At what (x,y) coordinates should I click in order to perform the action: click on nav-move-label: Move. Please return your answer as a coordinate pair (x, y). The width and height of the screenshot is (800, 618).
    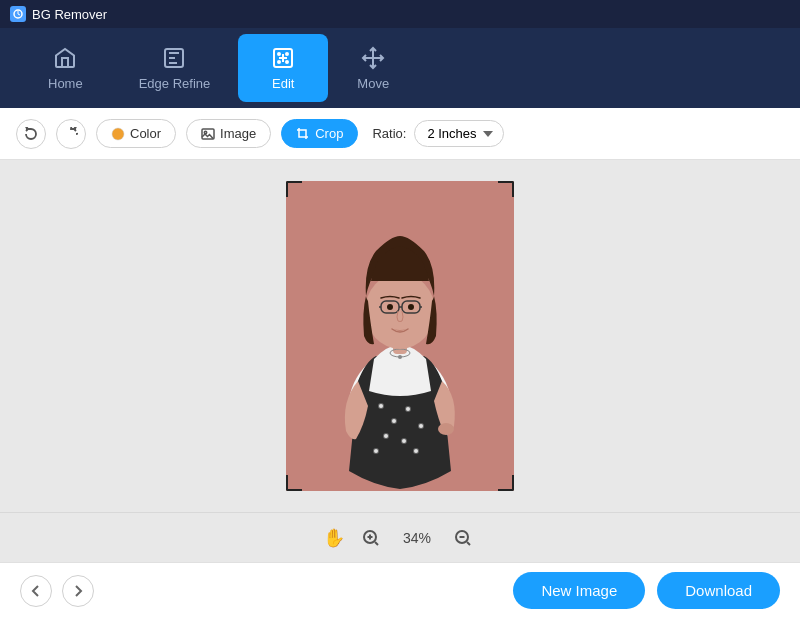
    Looking at the image, I should click on (373, 84).